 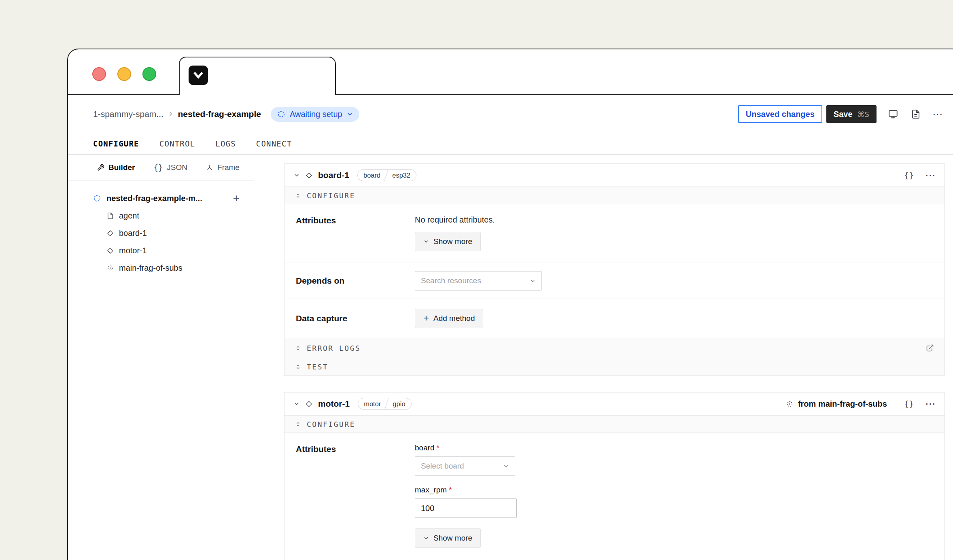 I want to click on unsaved-changes-label: Unsaved changes, so click(x=780, y=114).